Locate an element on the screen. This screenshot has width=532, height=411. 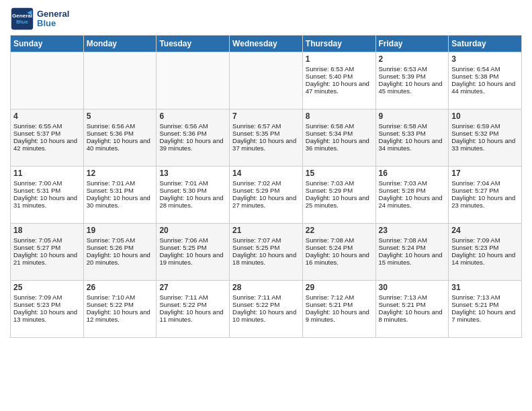
day-info: Daylight: 10 hours and 15 minutes. is located at coordinates (412, 259).